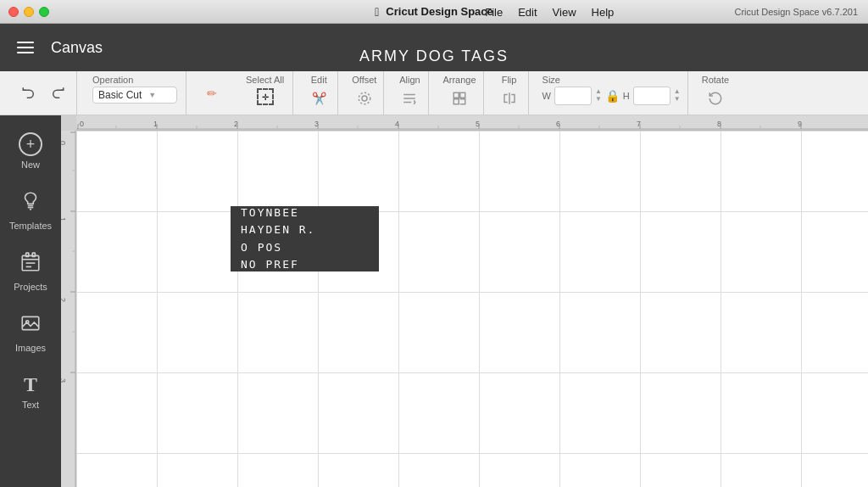 The height and width of the screenshot is (487, 868). What do you see at coordinates (31, 144) in the screenshot?
I see `new-icon: +` at bounding box center [31, 144].